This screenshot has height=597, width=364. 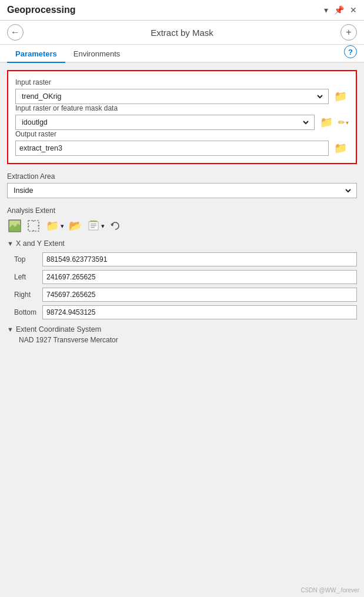 I want to click on dropdown-icon: ▾, so click(x=326, y=10).